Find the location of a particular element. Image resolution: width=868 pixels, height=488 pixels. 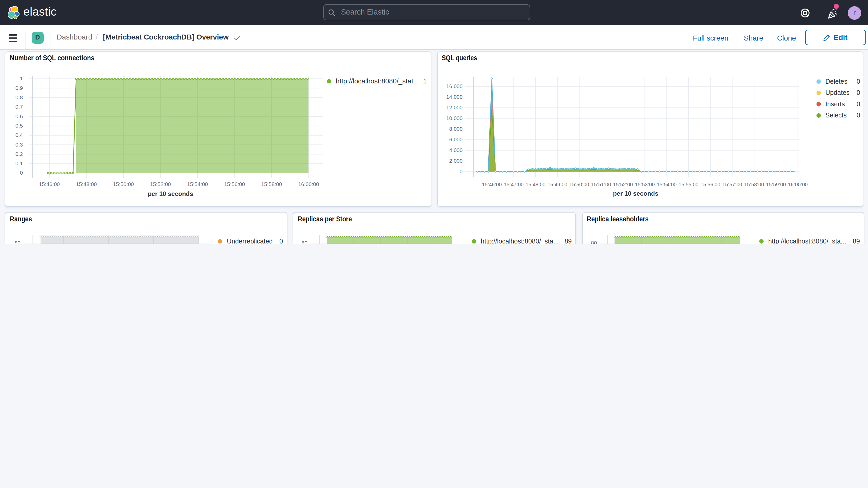

svg-text: 0.8 is located at coordinates (19, 97).